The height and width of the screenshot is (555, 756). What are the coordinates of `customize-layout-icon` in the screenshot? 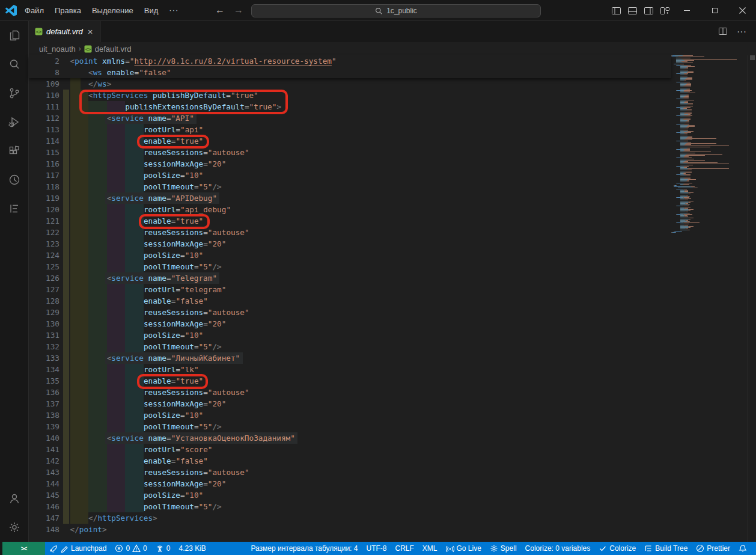 It's located at (665, 11).